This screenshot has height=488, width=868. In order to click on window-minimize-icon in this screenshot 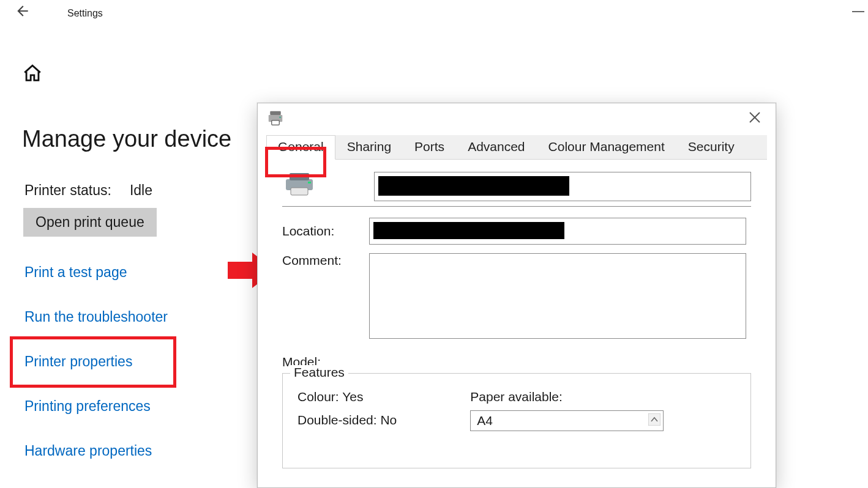, I will do `click(858, 12)`.